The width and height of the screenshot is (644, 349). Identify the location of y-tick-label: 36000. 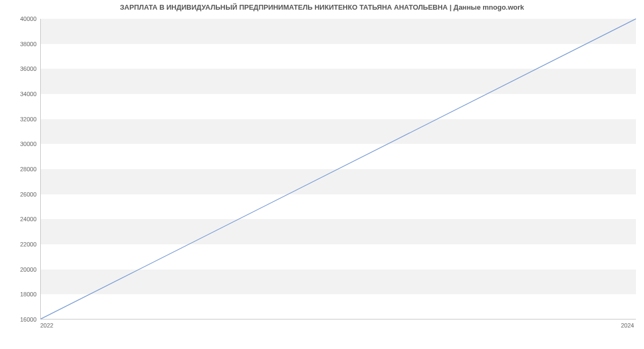
(20, 69).